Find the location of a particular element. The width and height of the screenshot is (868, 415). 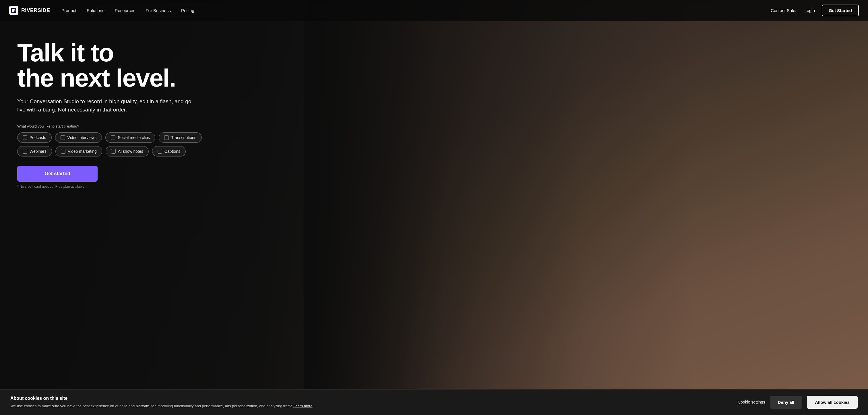

checkbox-ai-show-notes: AI show notes is located at coordinates (127, 151).